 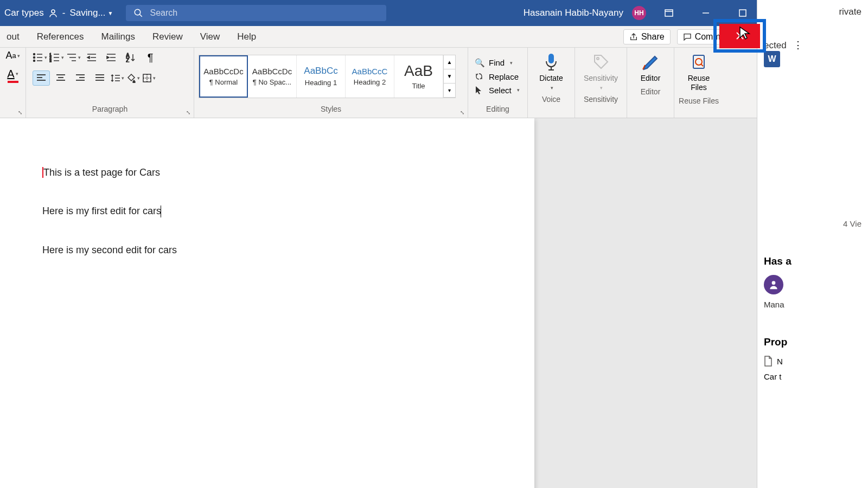 I want to click on editor-button-label: Editor, so click(x=651, y=78).